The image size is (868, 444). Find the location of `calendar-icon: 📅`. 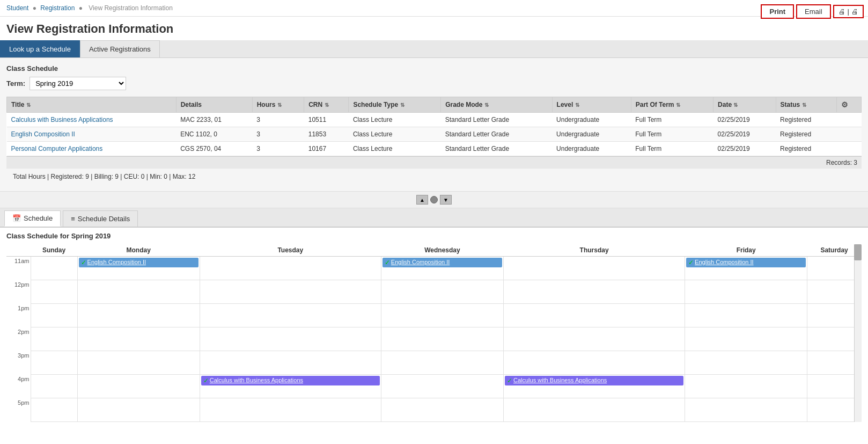

calendar-icon: 📅 is located at coordinates (17, 218).